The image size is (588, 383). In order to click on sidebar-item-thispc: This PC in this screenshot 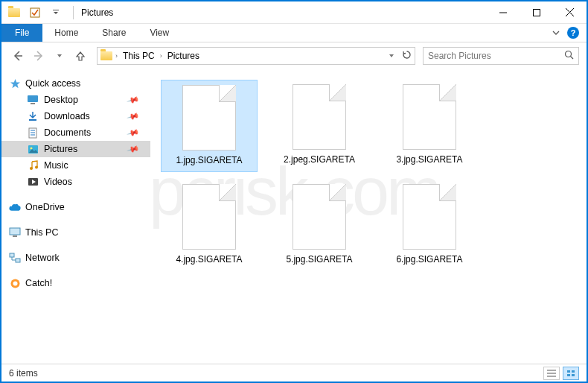, I will do `click(76, 232)`.